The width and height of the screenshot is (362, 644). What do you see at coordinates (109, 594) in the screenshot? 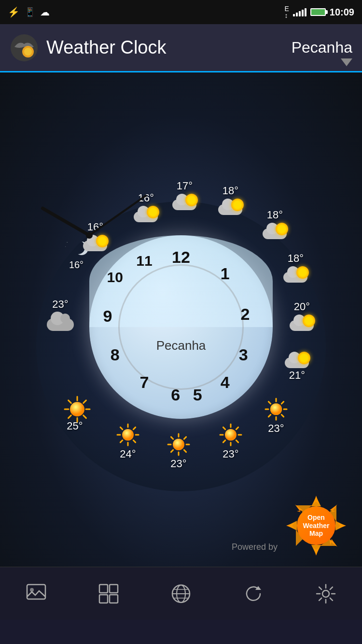
I see `nav-grid-button` at bounding box center [109, 594].